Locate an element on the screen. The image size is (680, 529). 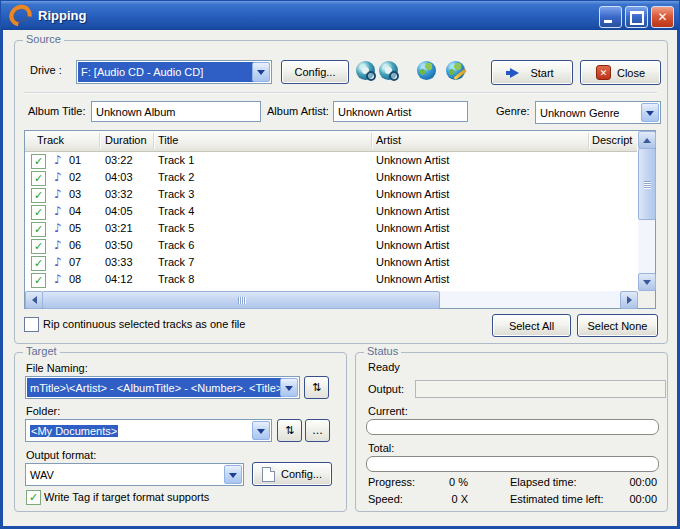
scroll-left-button is located at coordinates (34, 300).